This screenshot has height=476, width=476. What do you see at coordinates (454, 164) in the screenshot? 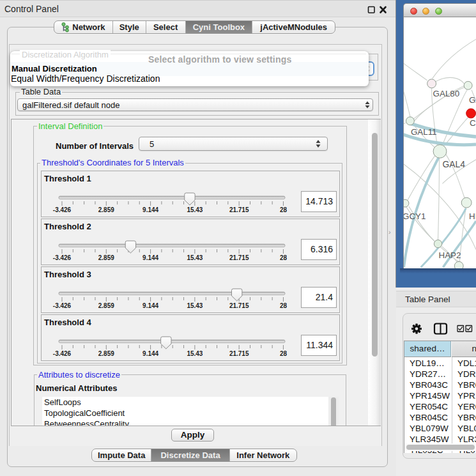
I see `svg-text: GAL4` at bounding box center [454, 164].